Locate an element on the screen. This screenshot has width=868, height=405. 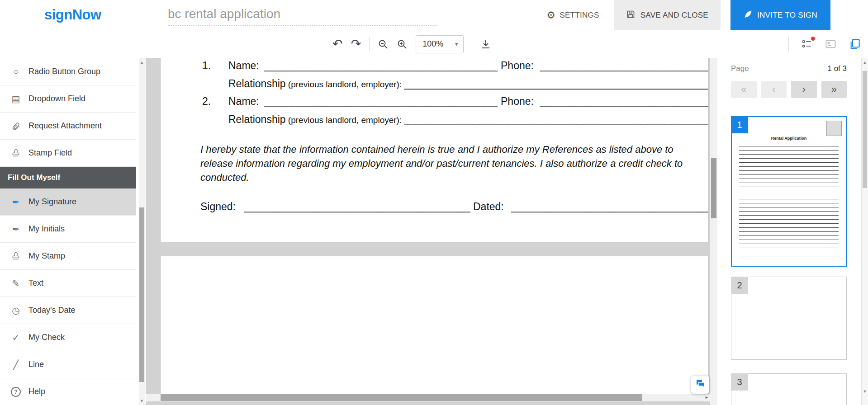
sidebar-item-stamp-field: Stamp Field is located at coordinates (68, 153).